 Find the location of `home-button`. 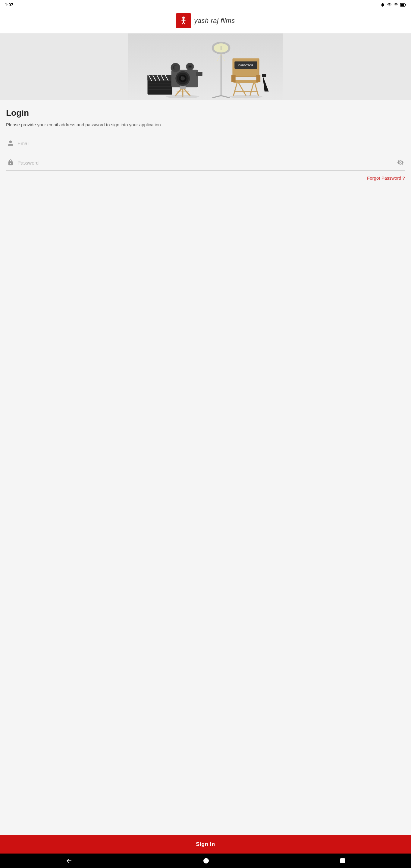

home-button is located at coordinates (206, 861).